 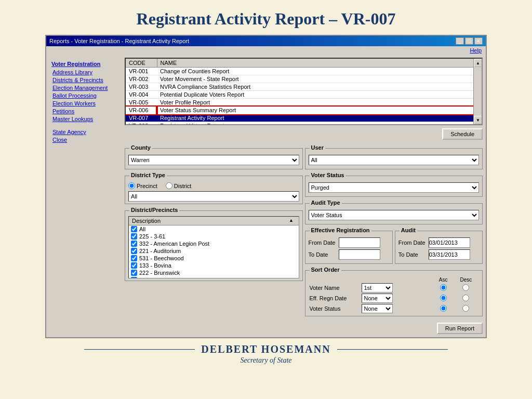 I want to click on table-row: VR-003NVRA Compliance Statistics Report, so click(x=303, y=87).